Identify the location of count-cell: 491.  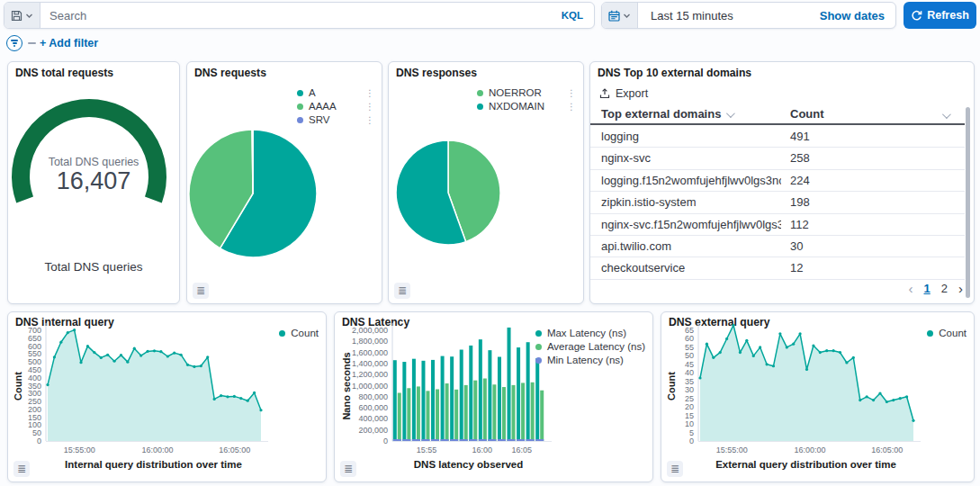
(800, 137).